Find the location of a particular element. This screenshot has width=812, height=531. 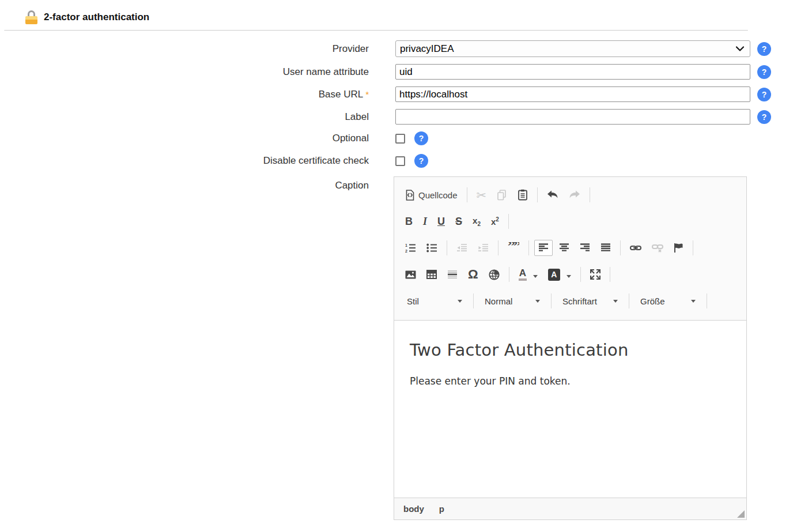

special-char-button: Ω is located at coordinates (473, 274).